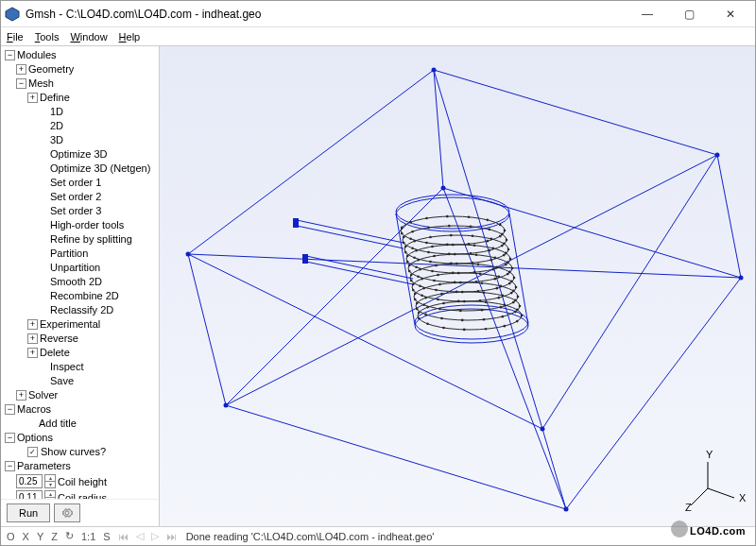  Describe the element at coordinates (81, 438) in the screenshot. I see `tree-options: −Options` at that location.